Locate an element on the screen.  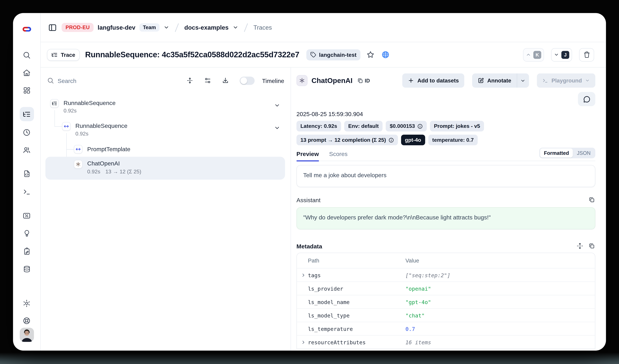
column-path: Path is located at coordinates (357, 260).